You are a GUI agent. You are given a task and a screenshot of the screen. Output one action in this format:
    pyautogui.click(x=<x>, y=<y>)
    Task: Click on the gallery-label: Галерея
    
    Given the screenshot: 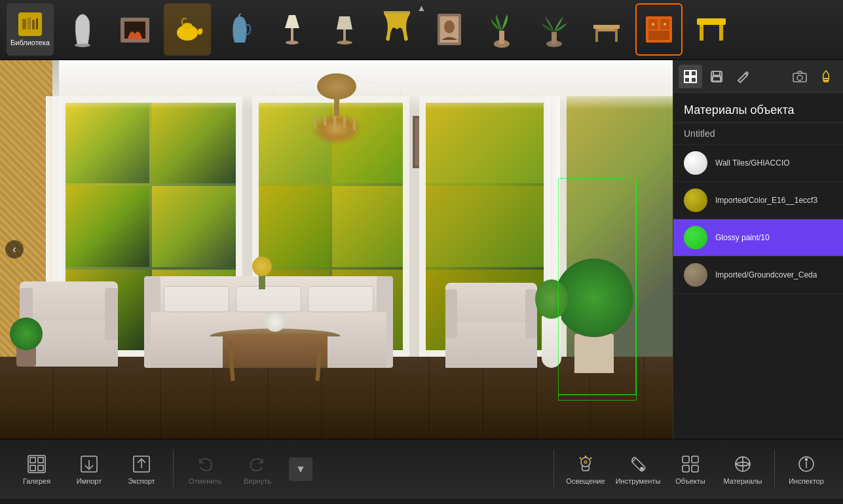 What is the action you would take?
    pyautogui.click(x=37, y=481)
    